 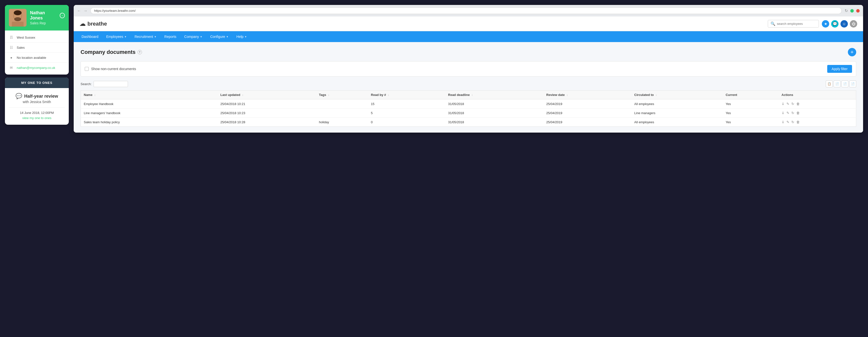 What do you see at coordinates (835, 24) in the screenshot?
I see `chat-button: 💬` at bounding box center [835, 24].